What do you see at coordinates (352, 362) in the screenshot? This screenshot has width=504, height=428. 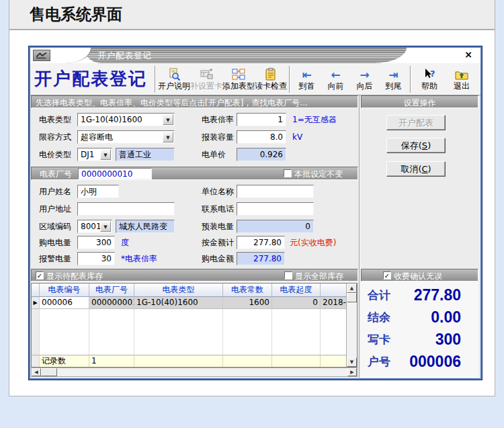 I see `scroll-down-icon: ▼` at bounding box center [352, 362].